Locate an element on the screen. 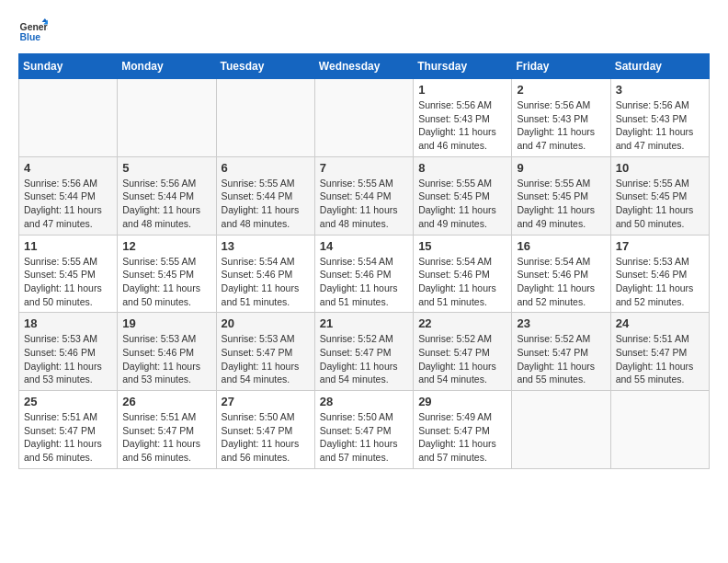  calendar-cell: 1Sunrise: 5:56 AMSunset: 5:43 PMDaylight… is located at coordinates (463, 118).